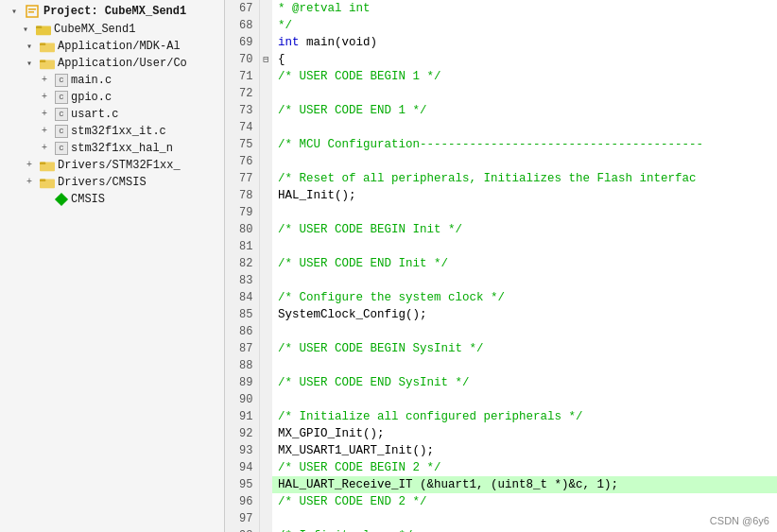 The width and height of the screenshot is (777, 532). Describe the element at coordinates (242, 315) in the screenshot. I see `line-number: 85` at that location.